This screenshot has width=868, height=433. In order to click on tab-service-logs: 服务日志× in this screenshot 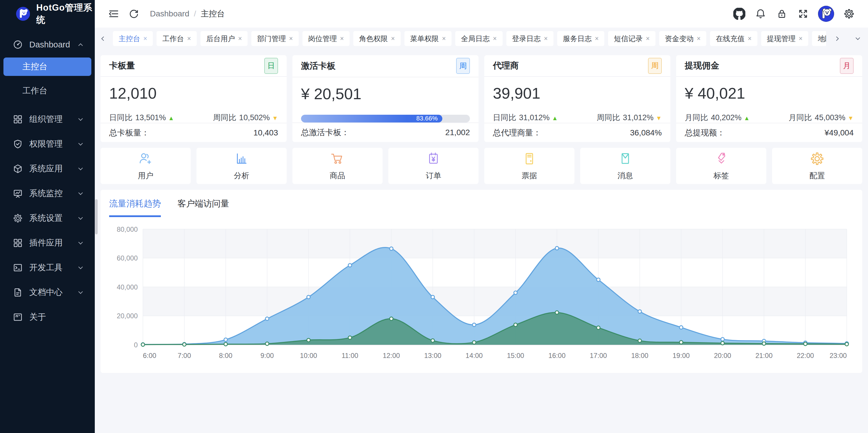, I will do `click(581, 38)`.